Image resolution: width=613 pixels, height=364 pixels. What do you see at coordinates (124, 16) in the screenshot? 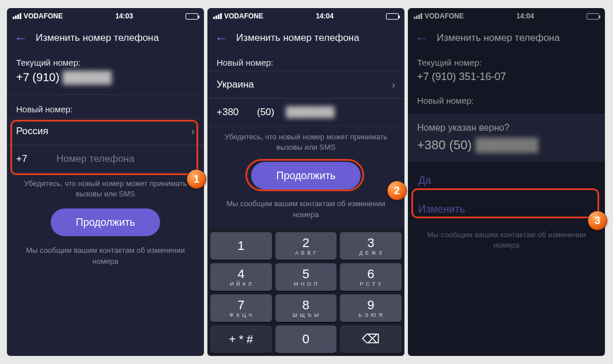
I see `clock: 14:03` at bounding box center [124, 16].